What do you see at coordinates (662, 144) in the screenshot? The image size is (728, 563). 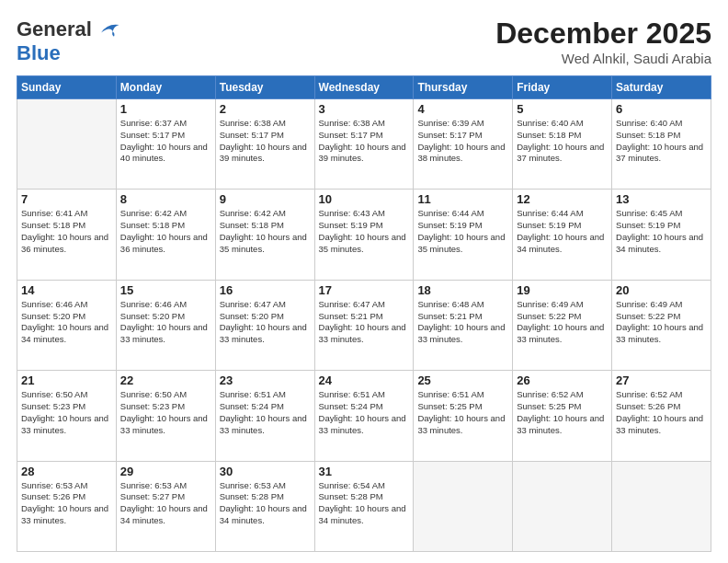 I see `calendar-cell: 6Sunrise: 6:40 AMSunset: 5:18 PMDaylight…` at bounding box center [662, 144].